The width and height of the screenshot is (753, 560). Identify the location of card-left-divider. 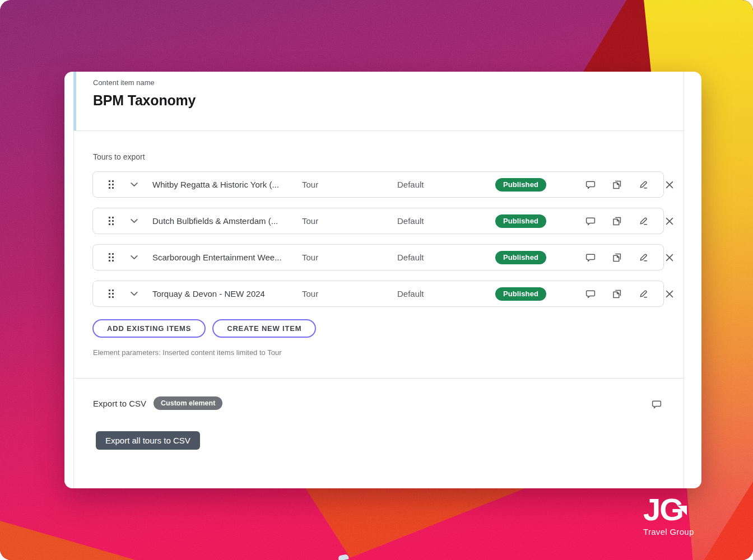
(74, 309).